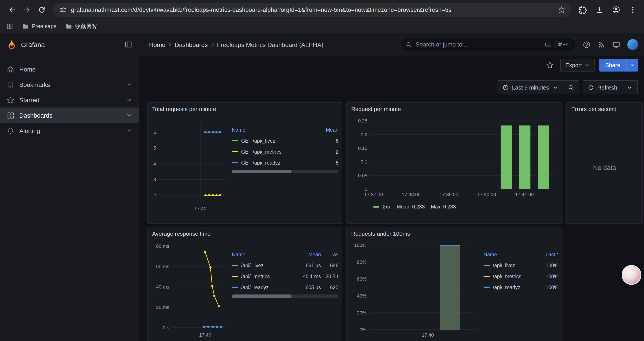  What do you see at coordinates (162, 307) in the screenshot?
I see `svg-text: 20 ms` at bounding box center [162, 307].